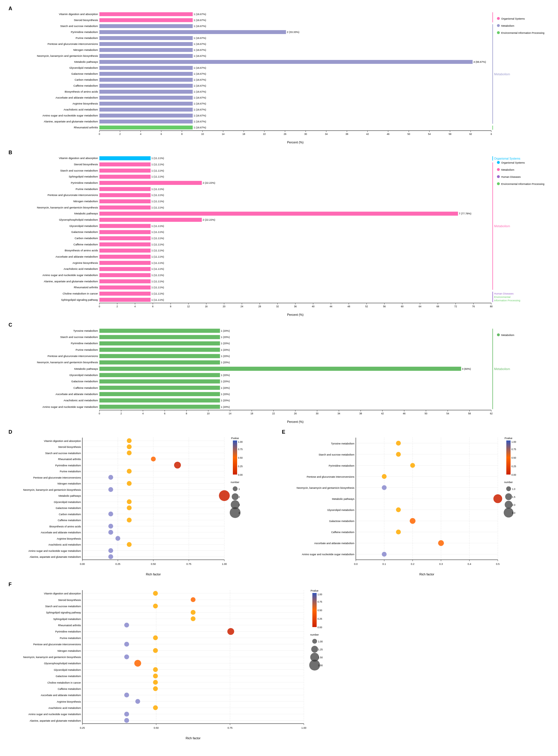 The image size is (558, 756). What do you see at coordinates (328, 554) in the screenshot?
I see `svg-text:Amino sugar and nucleotide sug: Amino sugar and nucleotide sugar metabol…` at bounding box center [328, 554].